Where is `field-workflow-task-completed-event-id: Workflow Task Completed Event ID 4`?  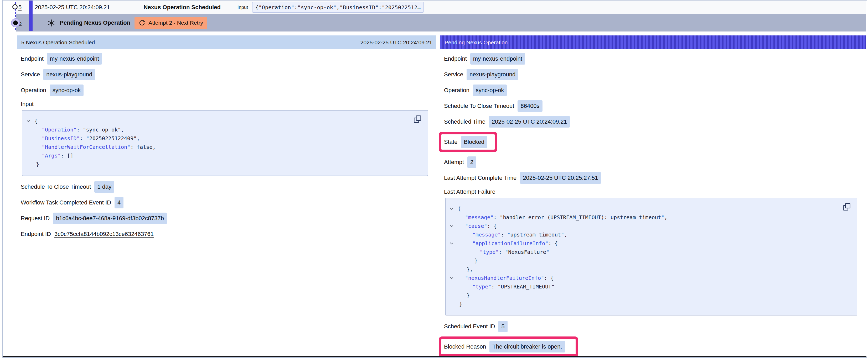
field-workflow-task-completed-event-id: Workflow Task Completed Event ID 4 is located at coordinates (226, 203).